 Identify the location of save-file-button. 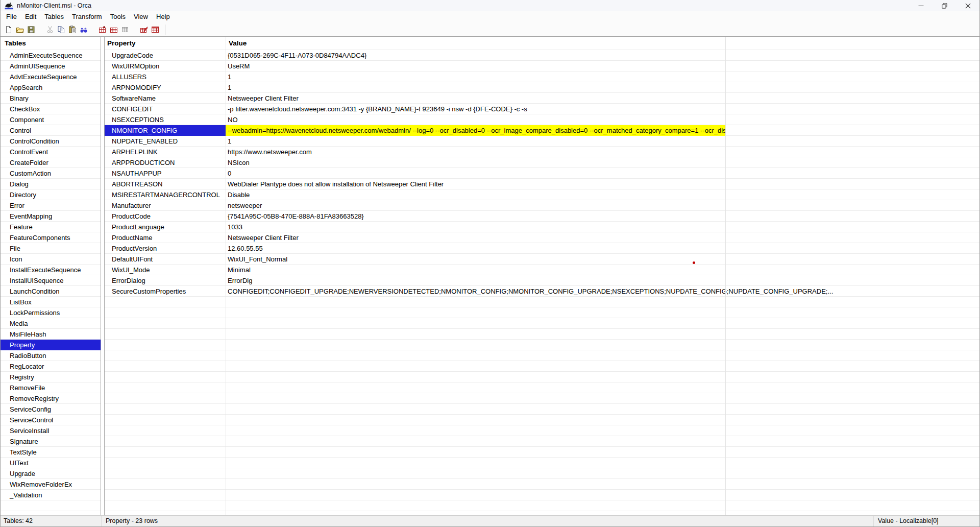
(31, 30).